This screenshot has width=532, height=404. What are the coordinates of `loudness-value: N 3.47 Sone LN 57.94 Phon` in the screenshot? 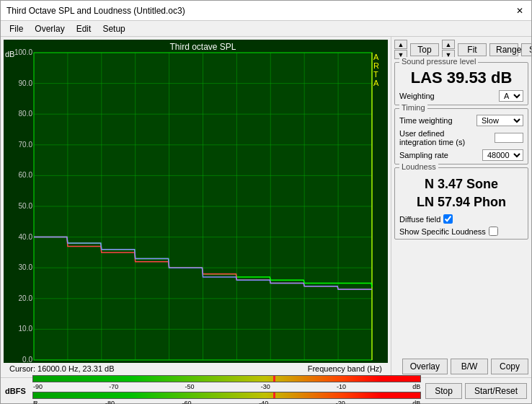 It's located at (461, 193).